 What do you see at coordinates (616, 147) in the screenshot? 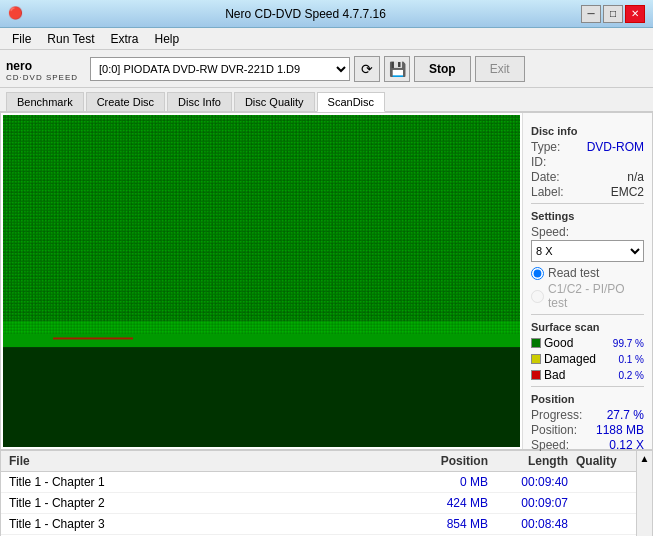
I see `disc-type-value: DVD-ROM` at bounding box center [616, 147].